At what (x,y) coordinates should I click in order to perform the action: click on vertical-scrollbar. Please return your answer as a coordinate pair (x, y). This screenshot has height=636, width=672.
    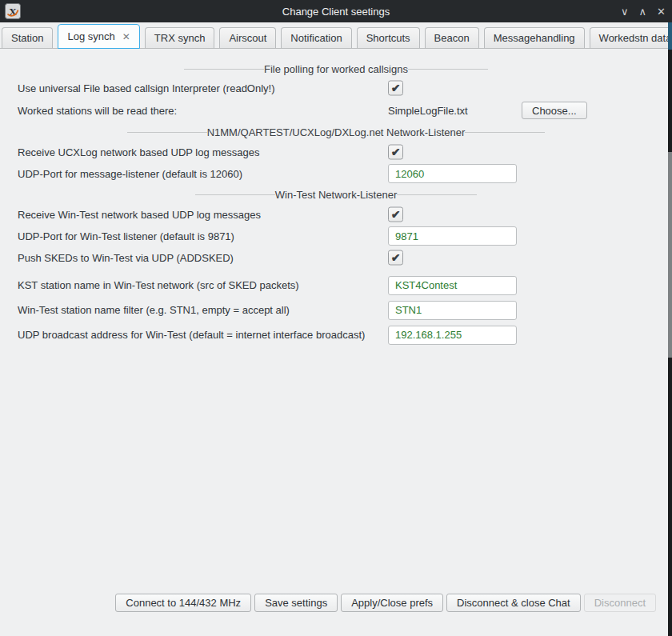
    Looking at the image, I should click on (670, 330).